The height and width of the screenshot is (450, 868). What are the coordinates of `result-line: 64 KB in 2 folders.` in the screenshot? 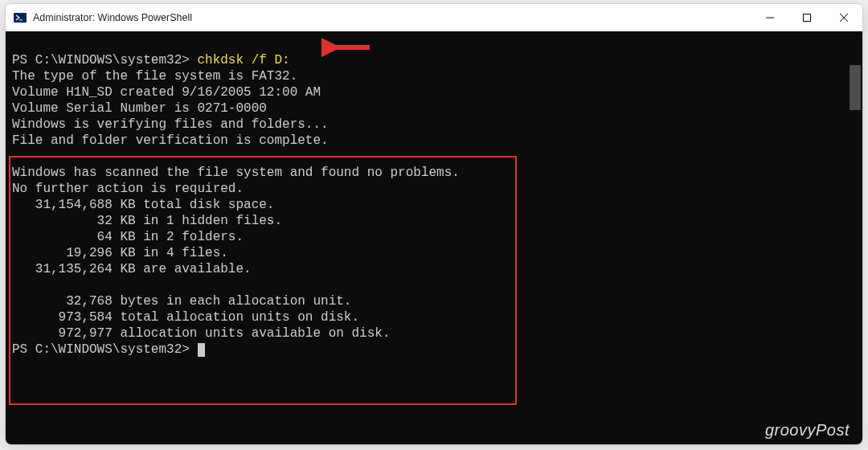 It's located at (128, 237).